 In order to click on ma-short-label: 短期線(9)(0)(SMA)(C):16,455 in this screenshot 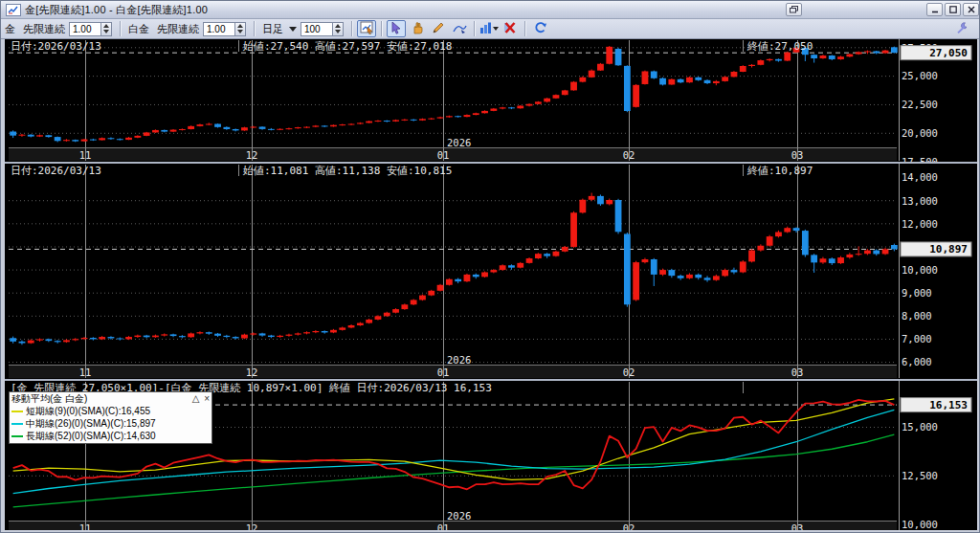, I will do `click(88, 411)`.